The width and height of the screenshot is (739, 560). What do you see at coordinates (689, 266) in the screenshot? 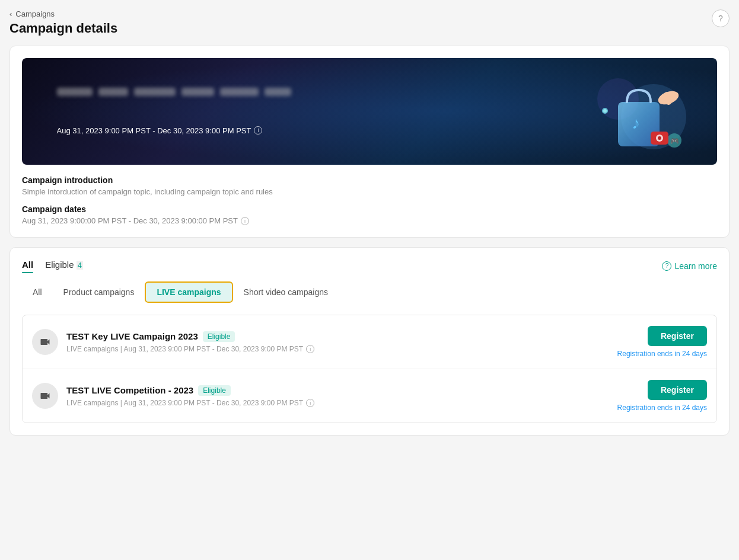
I see `learn-more-link: ? Learn more` at bounding box center [689, 266].